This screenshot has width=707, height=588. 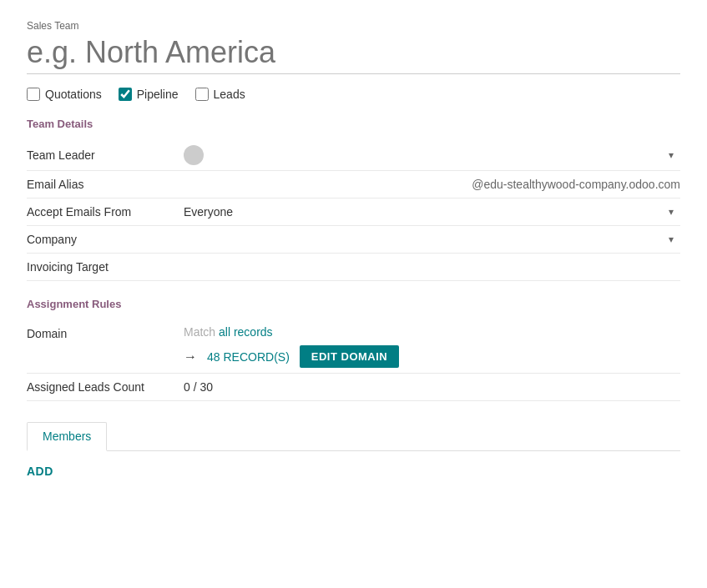 What do you see at coordinates (149, 94) in the screenshot?
I see `pipeline-checkbox-item: Pipeline` at bounding box center [149, 94].